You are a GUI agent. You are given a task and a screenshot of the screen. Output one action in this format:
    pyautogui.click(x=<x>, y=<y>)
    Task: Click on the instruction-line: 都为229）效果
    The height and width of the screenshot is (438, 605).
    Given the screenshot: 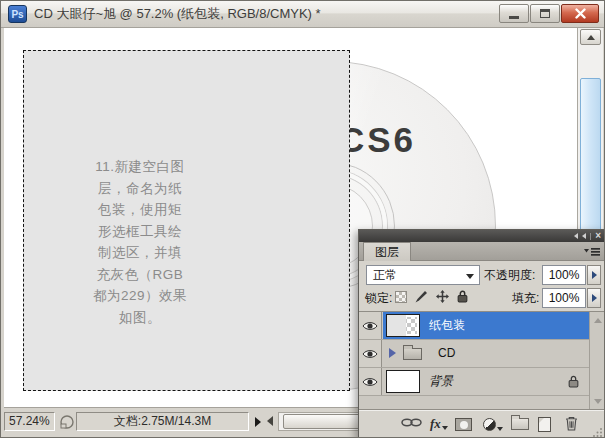 What is the action you would take?
    pyautogui.click(x=140, y=296)
    